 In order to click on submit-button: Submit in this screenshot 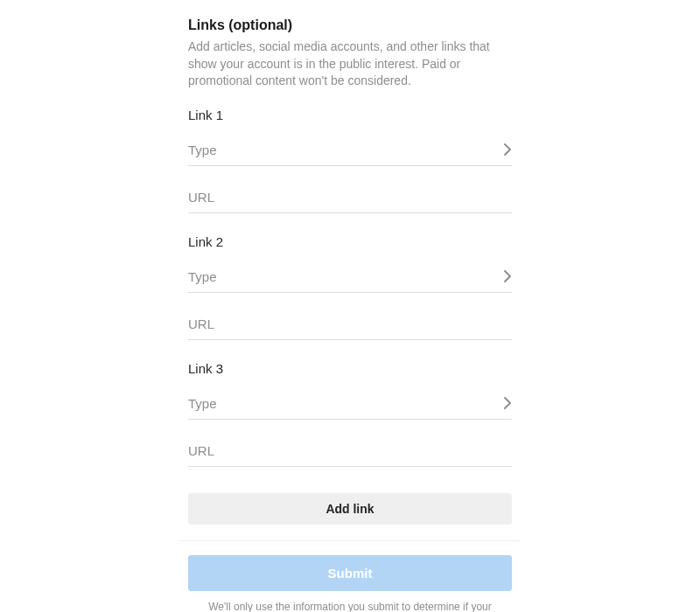, I will do `click(350, 574)`.